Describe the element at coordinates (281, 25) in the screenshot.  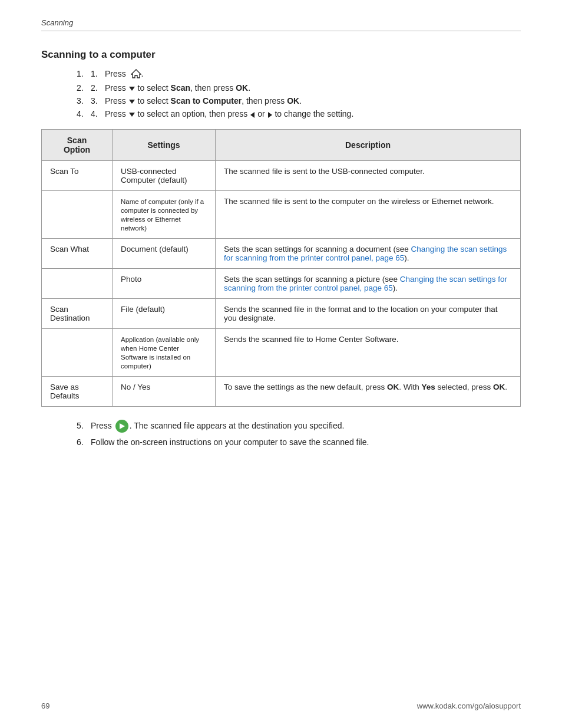
I see `page-header: Scanning` at that location.